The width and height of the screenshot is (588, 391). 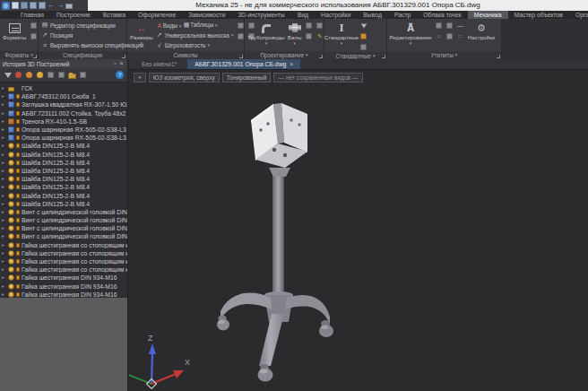 What do you see at coordinates (142, 36) in the screenshot?
I see `dimensions-button: ↔ Размеры ▾` at bounding box center [142, 36].